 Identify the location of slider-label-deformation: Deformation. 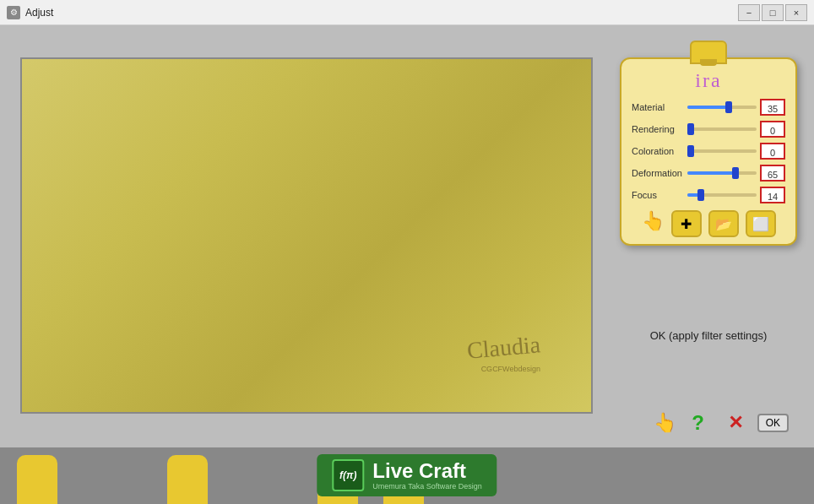
(658, 173).